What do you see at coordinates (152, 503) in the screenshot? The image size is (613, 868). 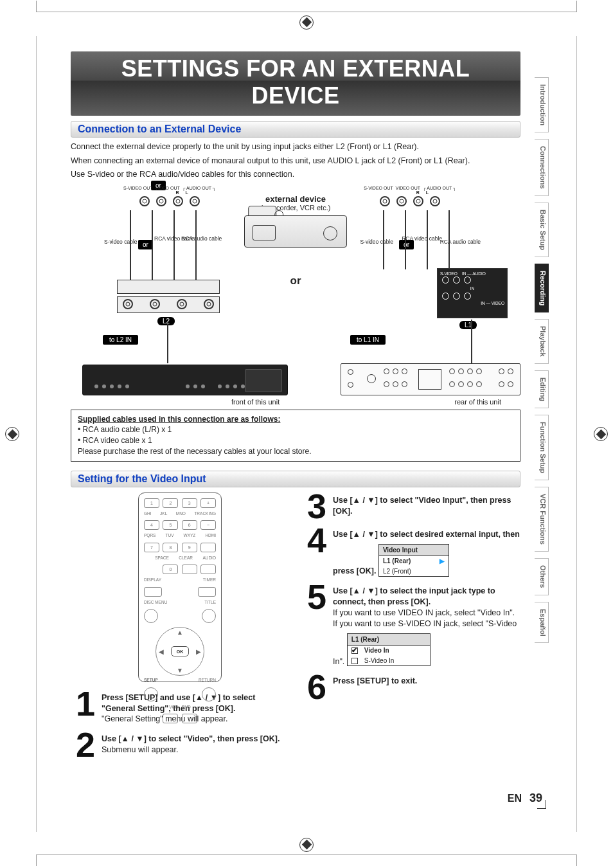 I see `key-1: 1` at bounding box center [152, 503].